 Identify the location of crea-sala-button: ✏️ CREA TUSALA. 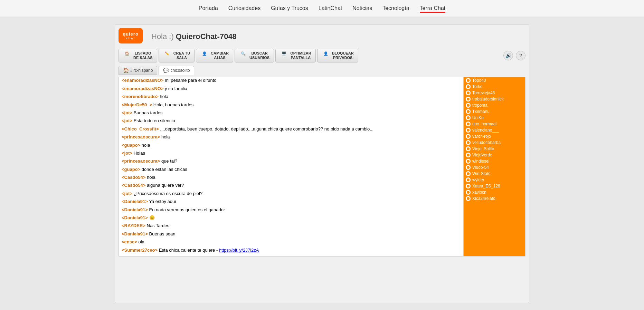
(177, 56).